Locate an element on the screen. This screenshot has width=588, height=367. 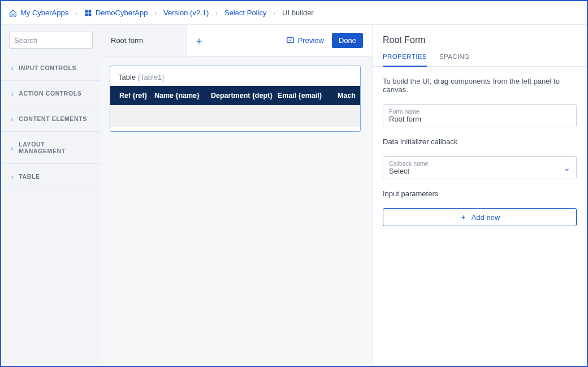
add-new-label: Add new is located at coordinates (486, 217).